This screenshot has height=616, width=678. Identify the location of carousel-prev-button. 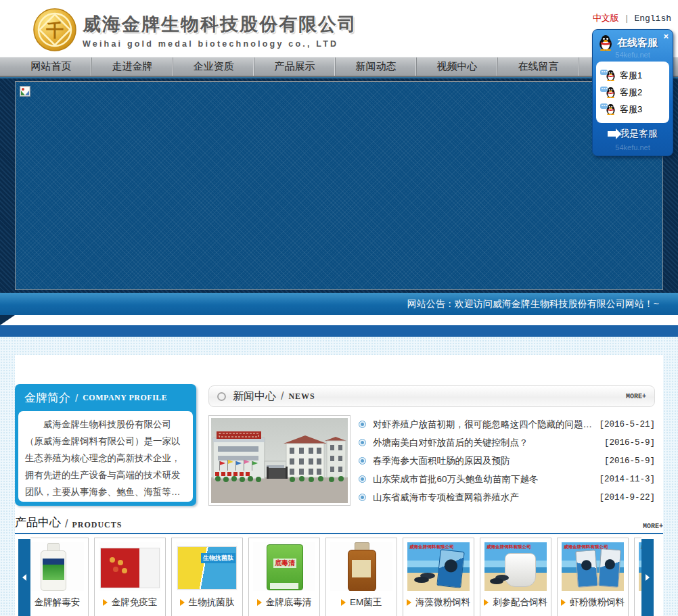
(24, 577).